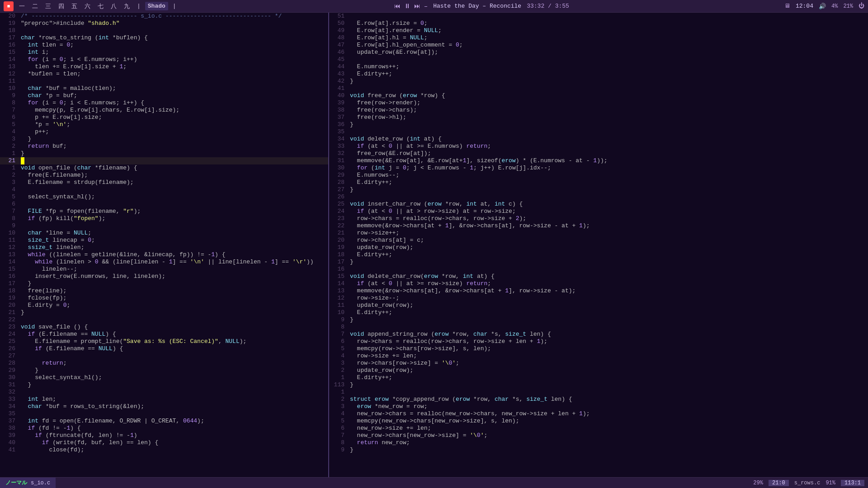  I want to click on code-line: 22, so click(164, 320).